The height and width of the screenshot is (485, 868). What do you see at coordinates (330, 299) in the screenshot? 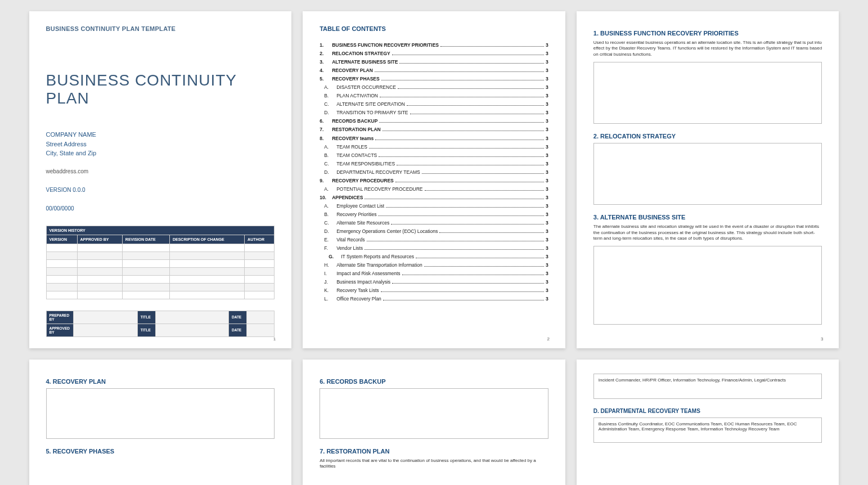
I see `toc-num: L.` at bounding box center [330, 299].